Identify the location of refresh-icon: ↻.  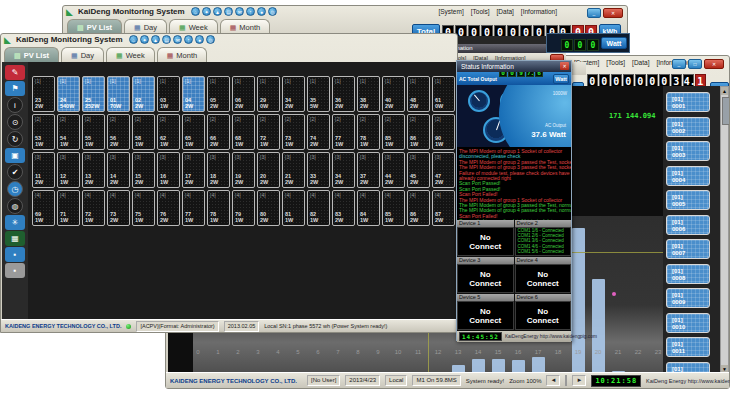
(15, 139).